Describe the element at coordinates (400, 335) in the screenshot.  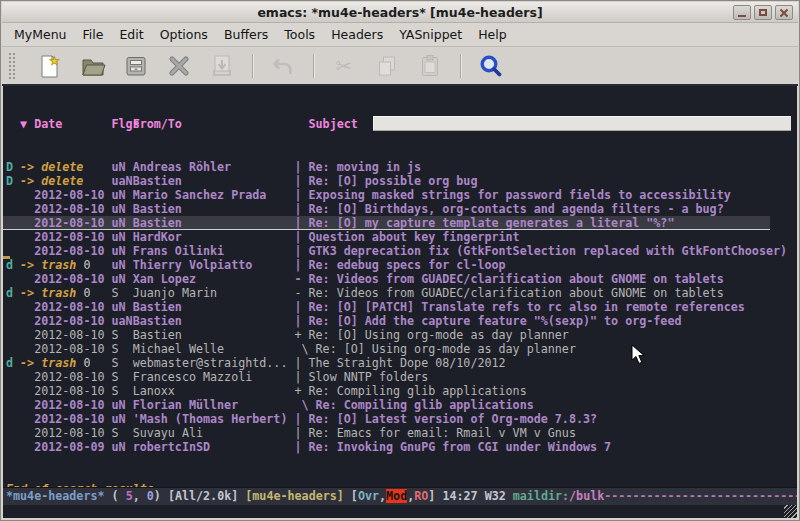
I see `message-row: 2012-08-10 S Bastien + Re: [O] Using org…` at that location.